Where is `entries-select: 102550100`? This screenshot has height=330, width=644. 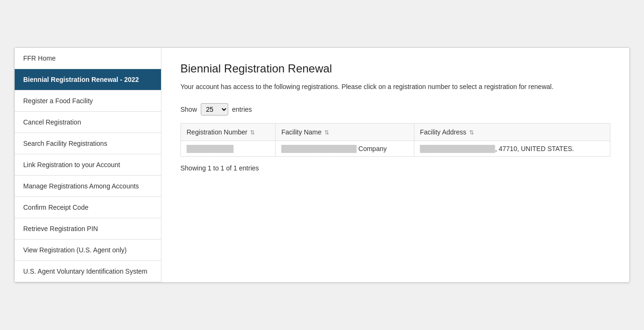
entries-select: 102550100 is located at coordinates (215, 109).